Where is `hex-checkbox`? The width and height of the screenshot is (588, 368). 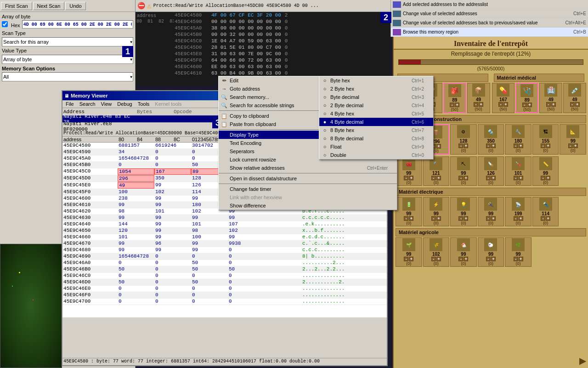 hex-checkbox is located at coordinates (5, 24).